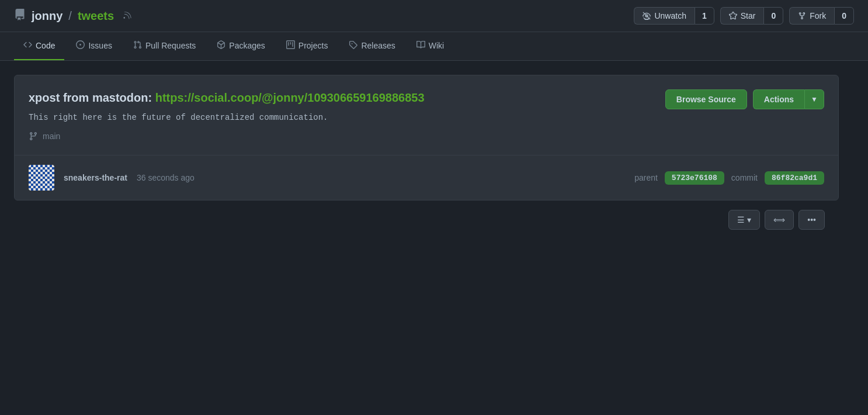 The width and height of the screenshot is (868, 415). What do you see at coordinates (100, 46) in the screenshot?
I see `nav-issues-label: Issues` at bounding box center [100, 46].